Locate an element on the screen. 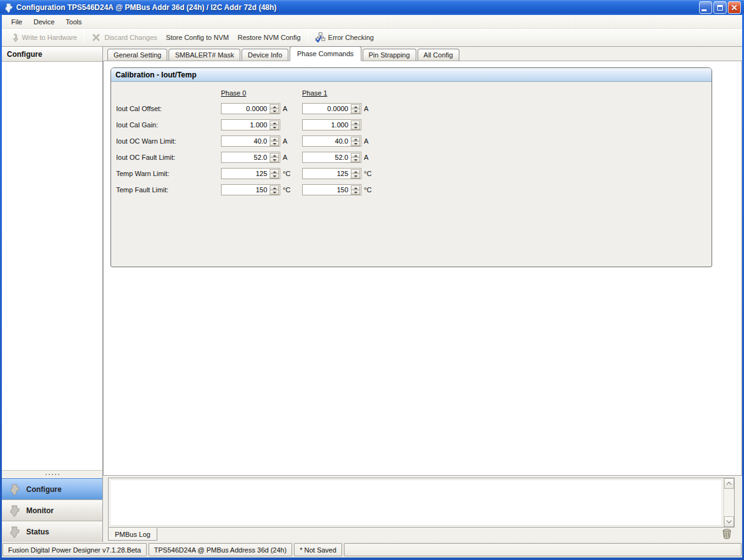 This screenshot has width=744, height=560. calibration-panel-title: Calibration - Iout/Temp is located at coordinates (411, 75).